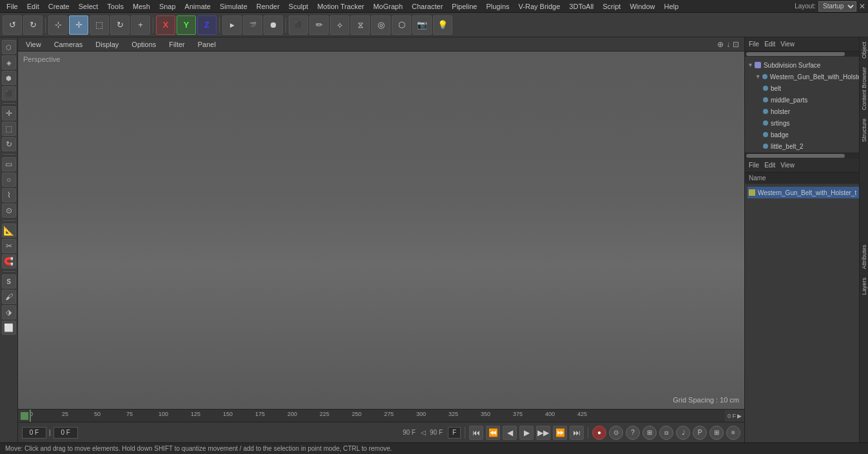 Image resolution: width=868 pixels, height=454 pixels. What do you see at coordinates (864, 130) in the screenshot?
I see `tab-structure: Structure` at bounding box center [864, 130].